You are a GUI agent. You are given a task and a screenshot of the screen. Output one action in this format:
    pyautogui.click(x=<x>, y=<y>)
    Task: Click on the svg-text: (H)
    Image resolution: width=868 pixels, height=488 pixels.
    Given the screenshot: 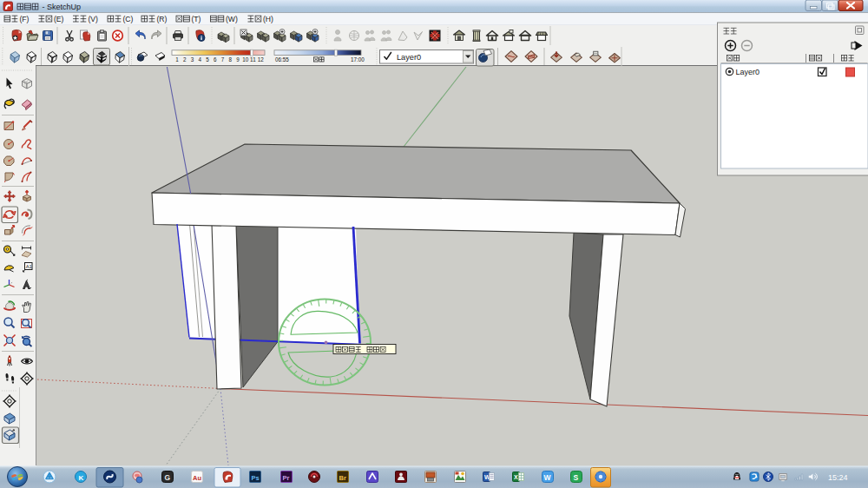 What is the action you would take?
    pyautogui.click(x=268, y=19)
    